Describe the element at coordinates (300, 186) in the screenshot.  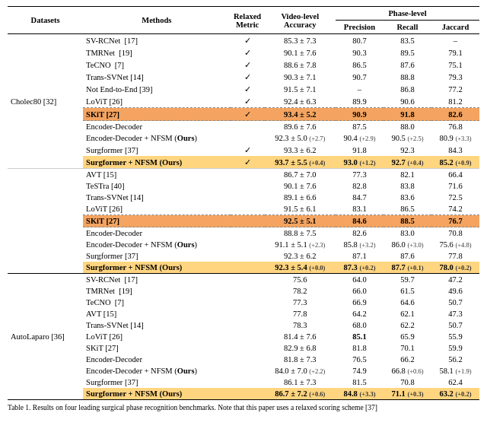
I see `video-acc-cell: 90.1 ± 7.6` at that location.